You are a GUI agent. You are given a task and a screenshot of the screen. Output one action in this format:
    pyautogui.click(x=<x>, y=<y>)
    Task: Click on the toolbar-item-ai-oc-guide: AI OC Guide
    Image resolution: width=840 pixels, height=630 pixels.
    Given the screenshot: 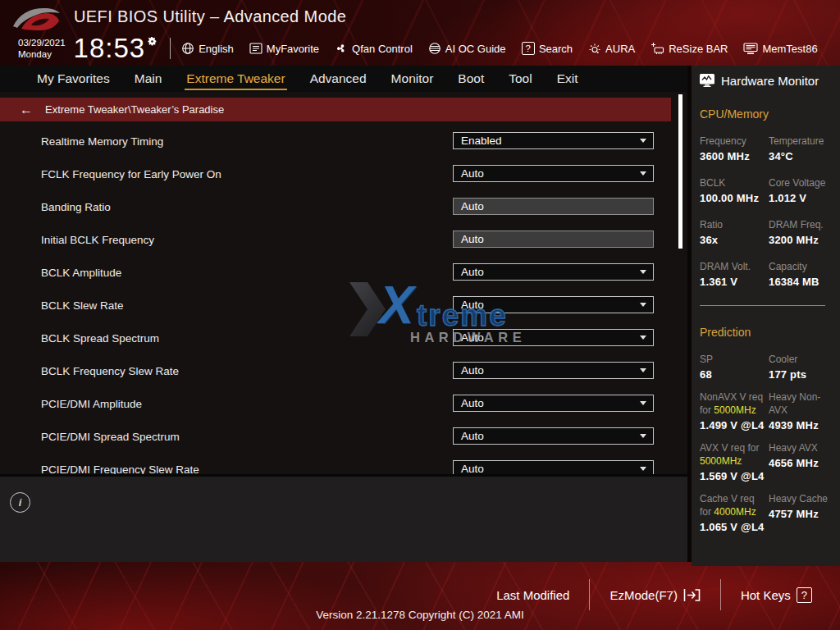 What is the action you would take?
    pyautogui.click(x=468, y=48)
    